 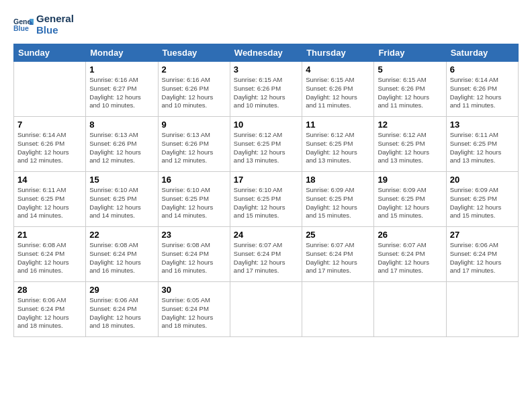 What do you see at coordinates (410, 180) in the screenshot?
I see `day-number: 19` at bounding box center [410, 180].